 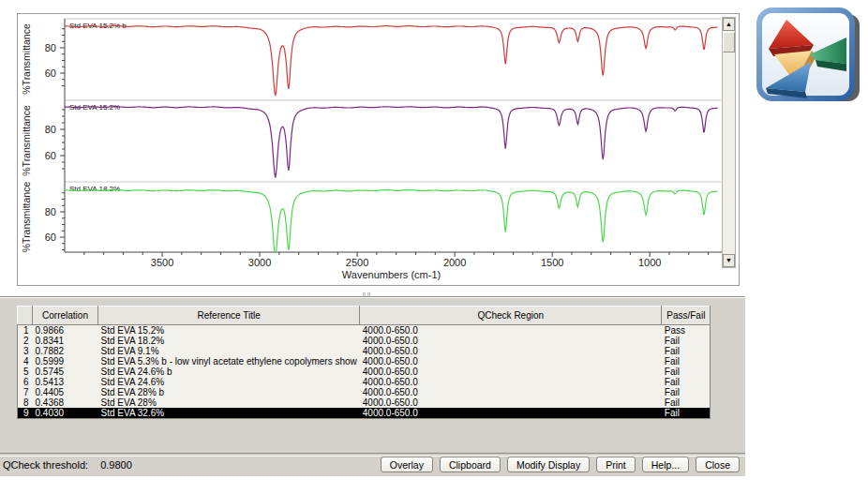 I want to click on scroll-down-icon: ▼, so click(x=729, y=261).